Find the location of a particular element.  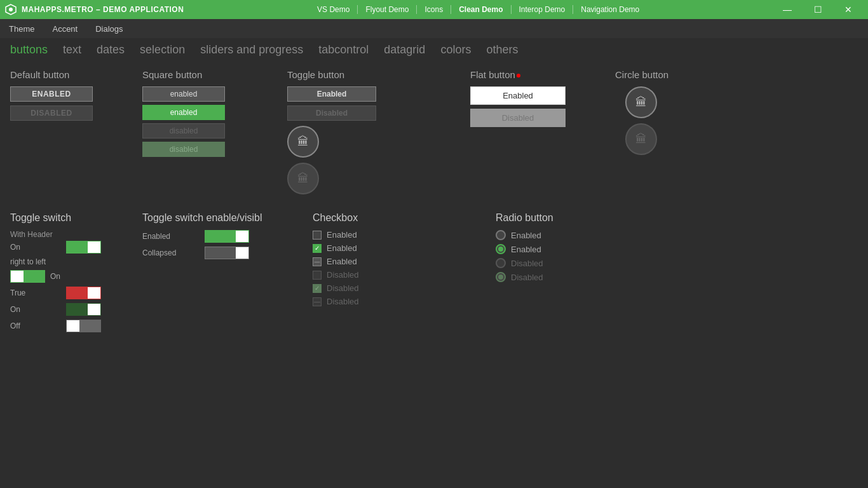

tab-datagrid: datagrid is located at coordinates (404, 50).